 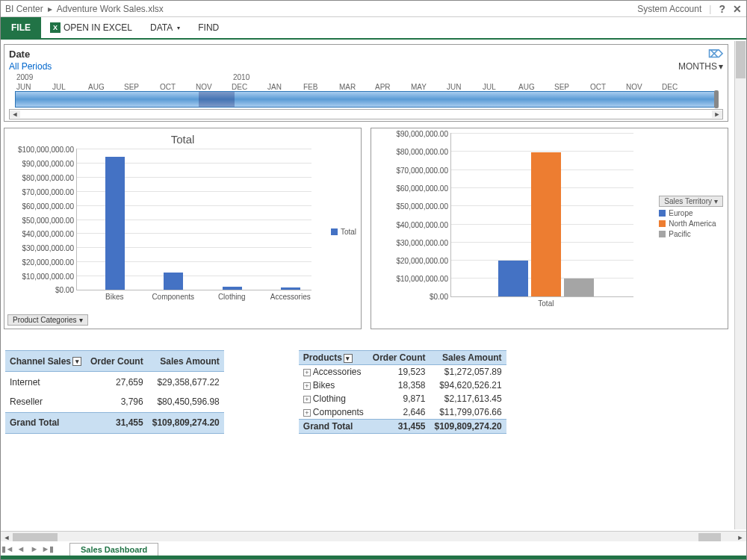 I want to click on timeline-month-row: JUNJULAUGSEPOCTNOVDECJANFEBMARAPRMAYJUNJ…, so click(x=366, y=87).